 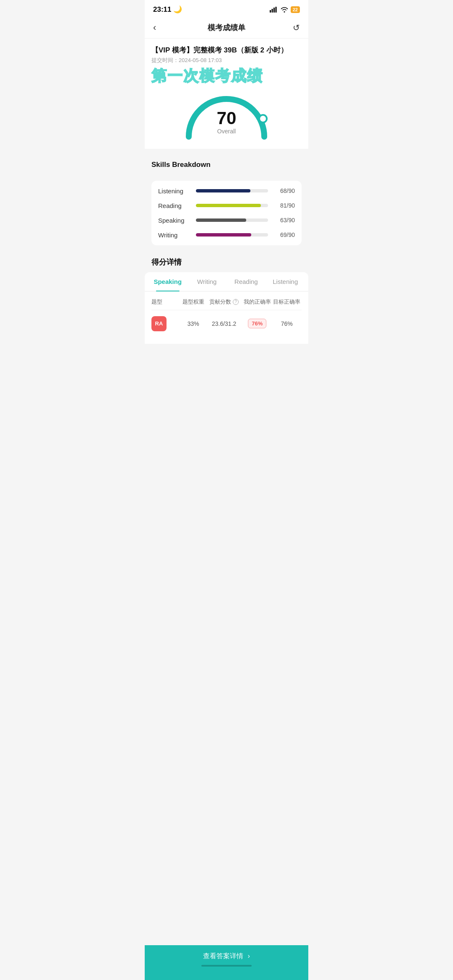 What do you see at coordinates (287, 302) in the screenshot?
I see `th-target: 目标正确率` at bounding box center [287, 302].